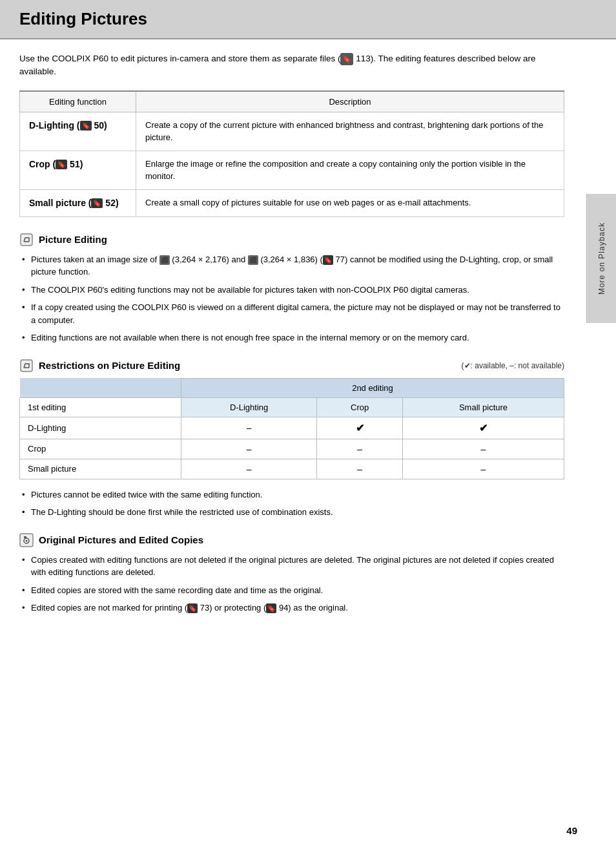 The width and height of the screenshot is (616, 849). I want to click on col-header-function: Editing function, so click(78, 102).